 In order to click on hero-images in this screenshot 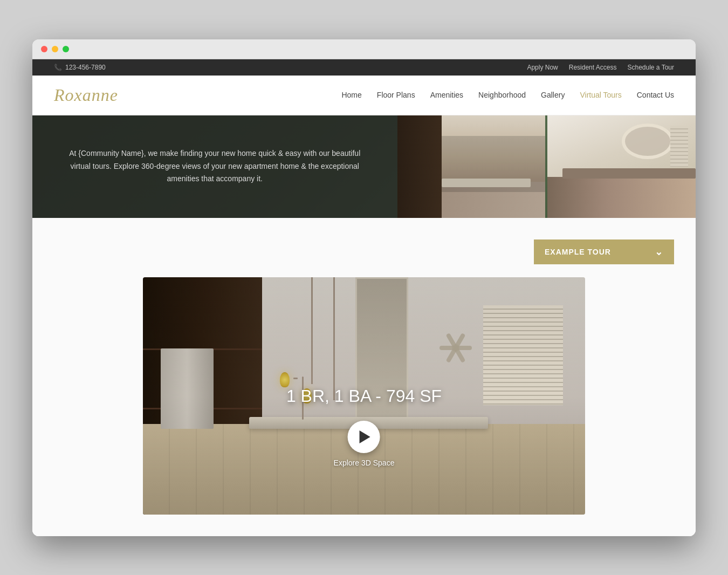, I will do `click(547, 167)`.